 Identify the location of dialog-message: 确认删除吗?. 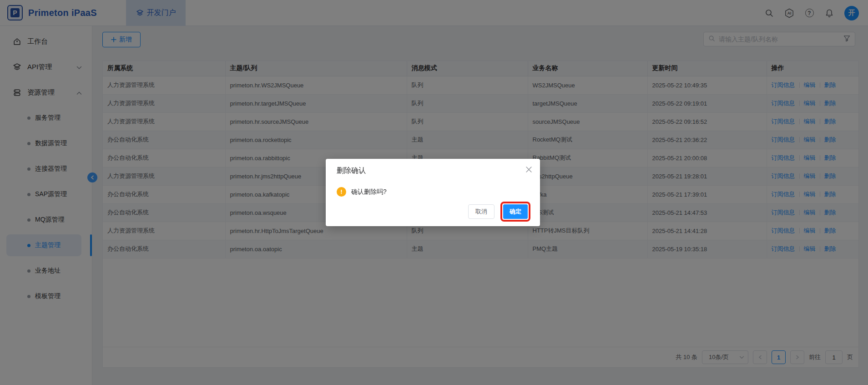
(369, 192).